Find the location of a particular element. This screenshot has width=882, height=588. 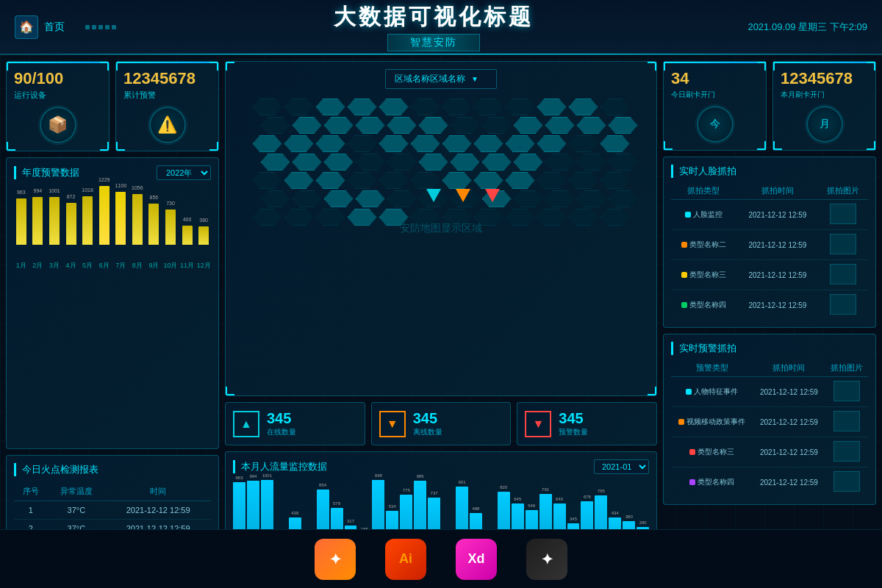

counter-offline-icon: ▼ is located at coordinates (392, 424).